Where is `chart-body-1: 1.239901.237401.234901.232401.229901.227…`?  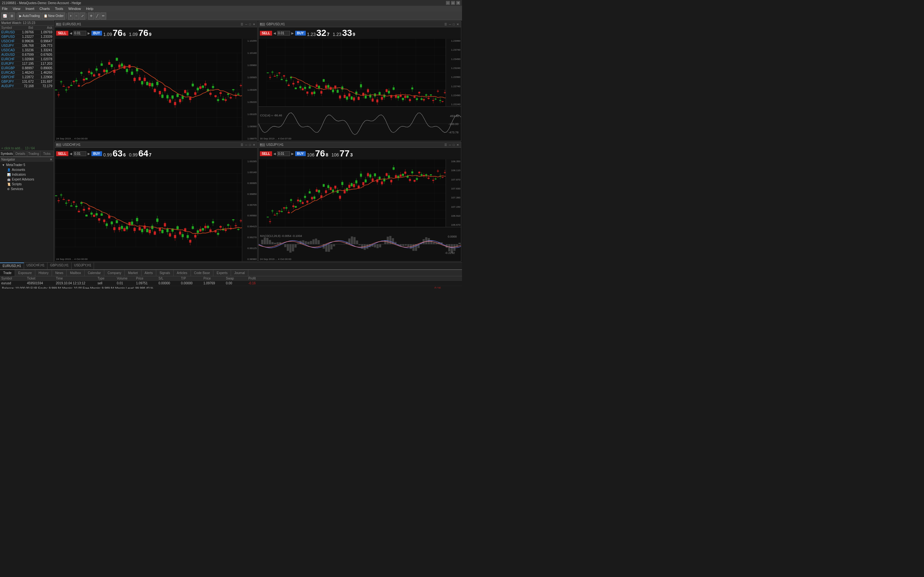 chart-body-1: 1.239901.237401.234901.232401.229901.227… is located at coordinates (360, 90).